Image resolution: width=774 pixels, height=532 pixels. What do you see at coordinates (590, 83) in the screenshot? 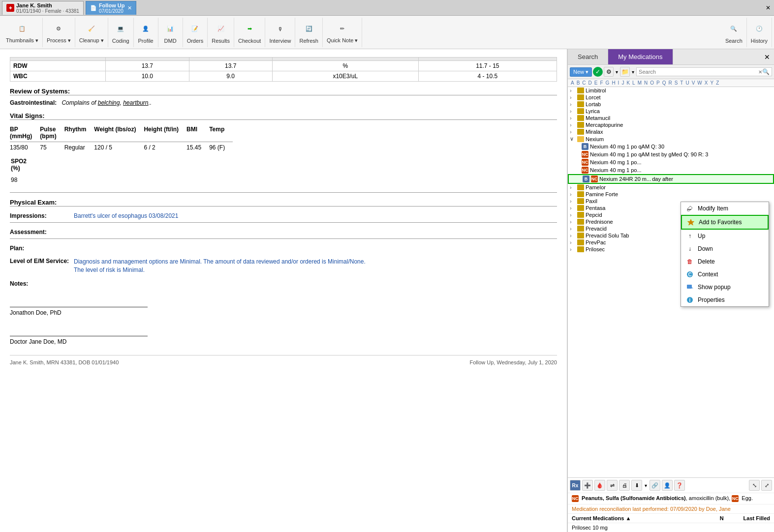
I see `alpha-D: D` at bounding box center [590, 83].